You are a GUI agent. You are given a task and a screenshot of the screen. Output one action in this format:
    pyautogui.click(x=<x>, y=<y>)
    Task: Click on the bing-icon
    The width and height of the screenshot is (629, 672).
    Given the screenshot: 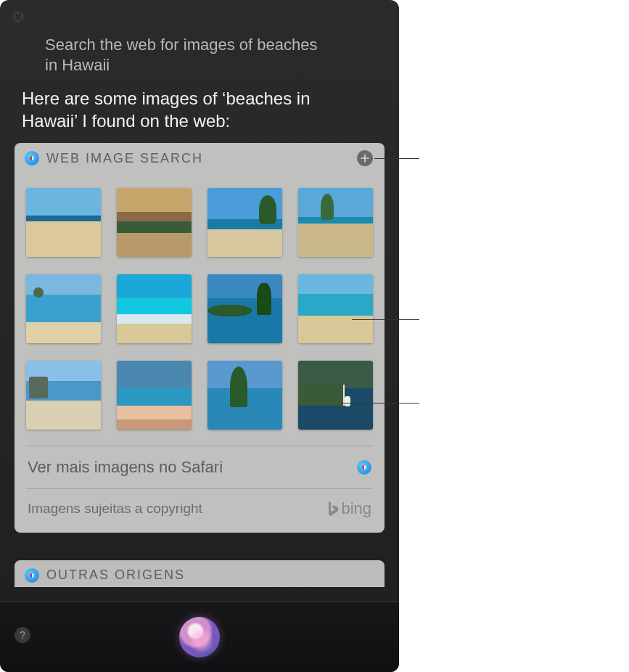 What is the action you would take?
    pyautogui.click(x=333, y=509)
    